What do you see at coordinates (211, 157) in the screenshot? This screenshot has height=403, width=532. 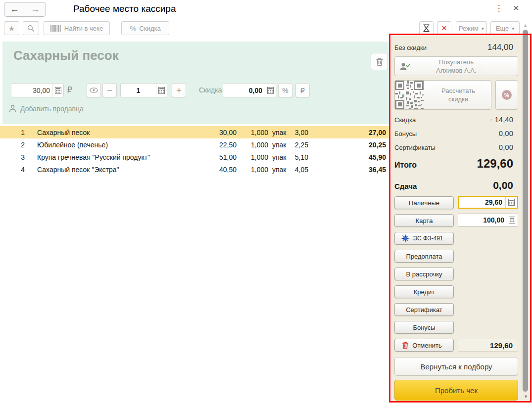 I see `row-price: 51,00` at bounding box center [211, 157].